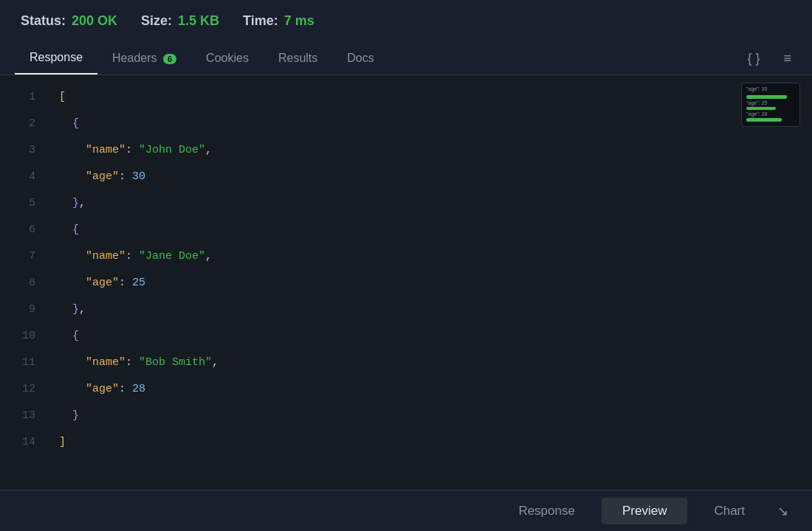 The image size is (812, 531). Describe the element at coordinates (430, 389) in the screenshot. I see `code-line: "age": 28` at that location.